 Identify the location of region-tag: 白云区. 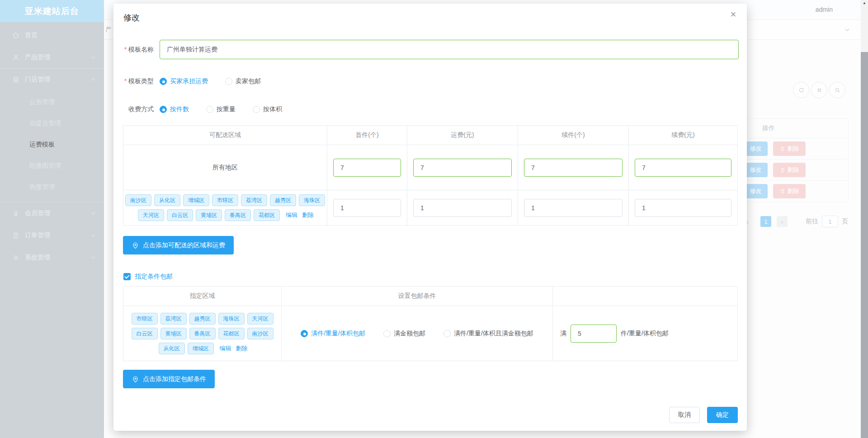
(180, 215).